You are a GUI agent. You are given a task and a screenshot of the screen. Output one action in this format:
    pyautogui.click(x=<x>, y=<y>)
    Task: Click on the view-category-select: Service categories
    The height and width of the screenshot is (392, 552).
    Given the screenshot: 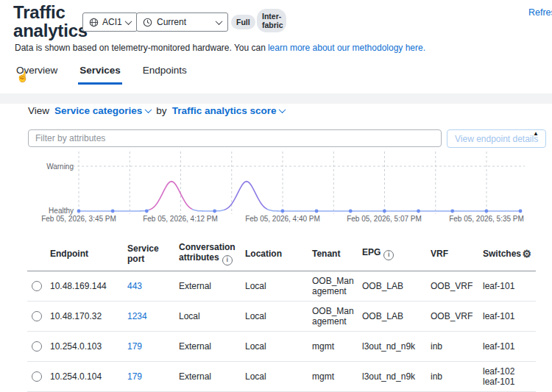 What is the action you would take?
    pyautogui.click(x=103, y=110)
    